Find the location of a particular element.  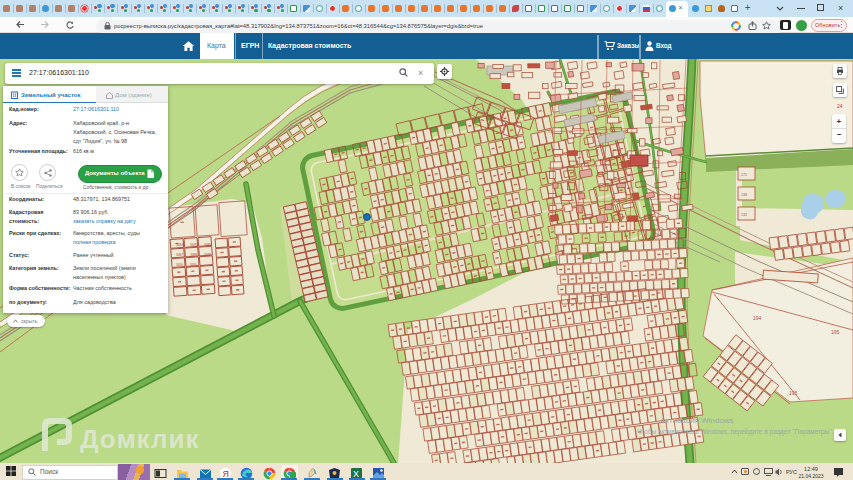

svg-text: 3484 is located at coordinates (180, 245).